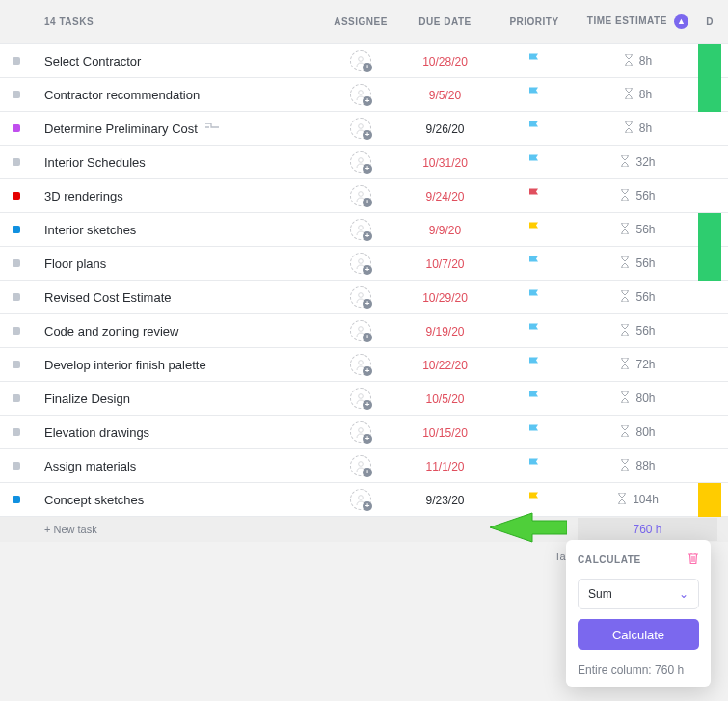  I want to click on table-row: Elevation drawings+10/15/2080h, so click(364, 432).